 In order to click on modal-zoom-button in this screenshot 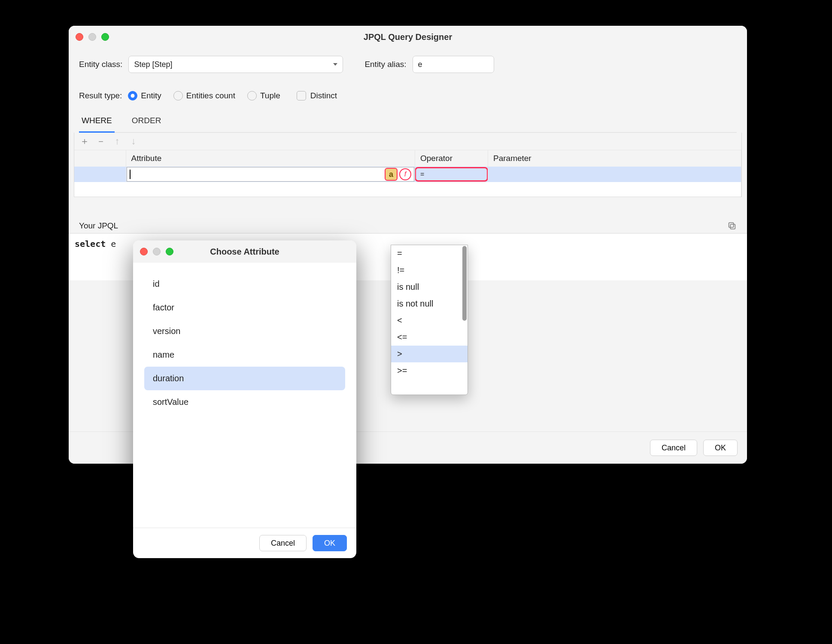, I will do `click(170, 252)`.